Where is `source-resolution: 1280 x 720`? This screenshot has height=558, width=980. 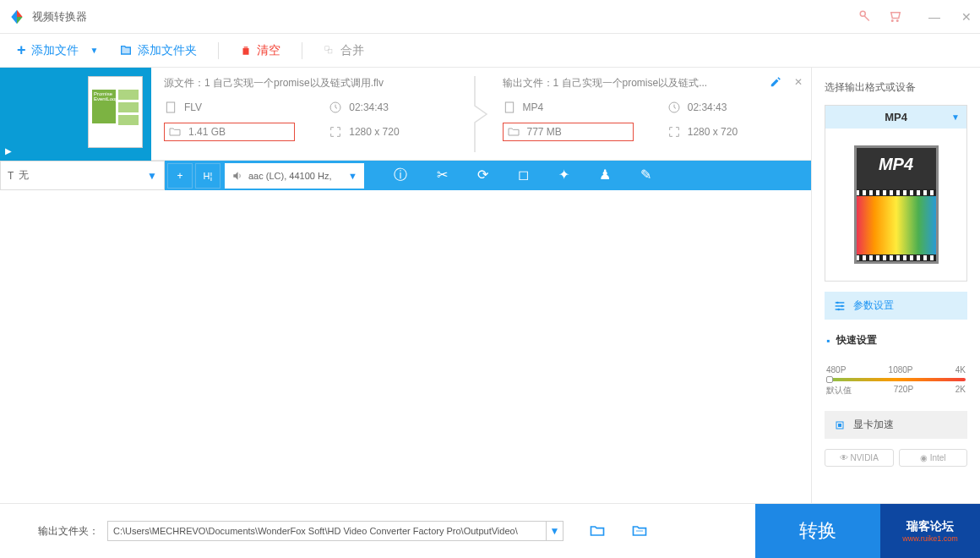
source-resolution: 1280 x 720 is located at coordinates (394, 132).